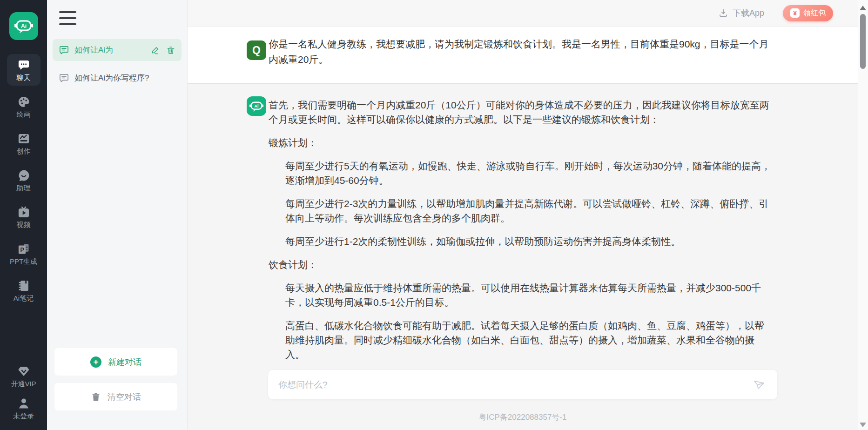  Describe the element at coordinates (24, 65) in the screenshot. I see `chat-bubble-icon` at that location.